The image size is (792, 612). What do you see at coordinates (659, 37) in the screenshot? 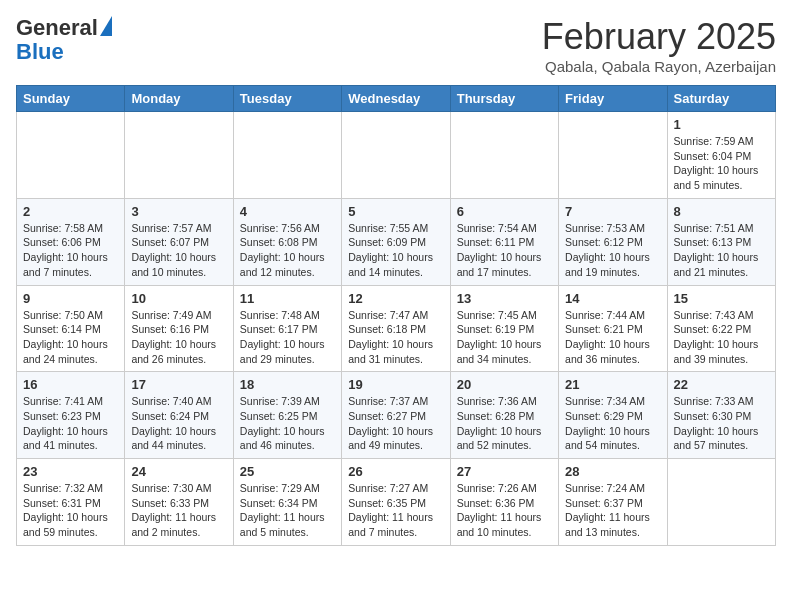
I see `month-title: February 2025` at bounding box center [659, 37].